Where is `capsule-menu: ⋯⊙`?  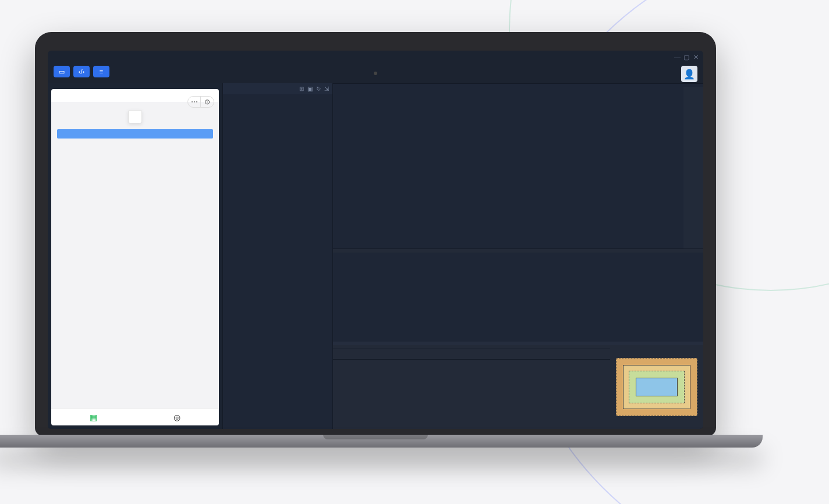 capsule-menu: ⋯⊙ is located at coordinates (201, 102).